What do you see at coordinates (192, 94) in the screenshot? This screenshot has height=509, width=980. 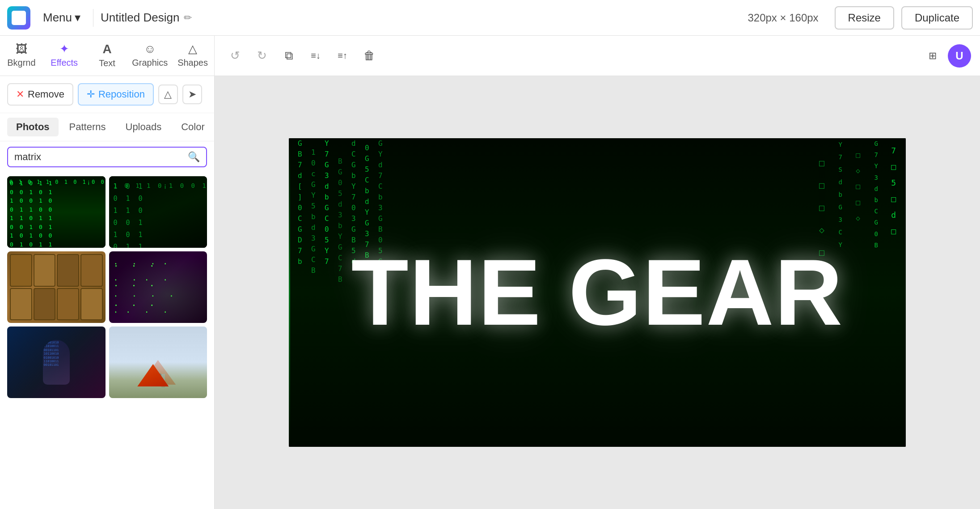 I see `arrow-icon: ➤` at bounding box center [192, 94].